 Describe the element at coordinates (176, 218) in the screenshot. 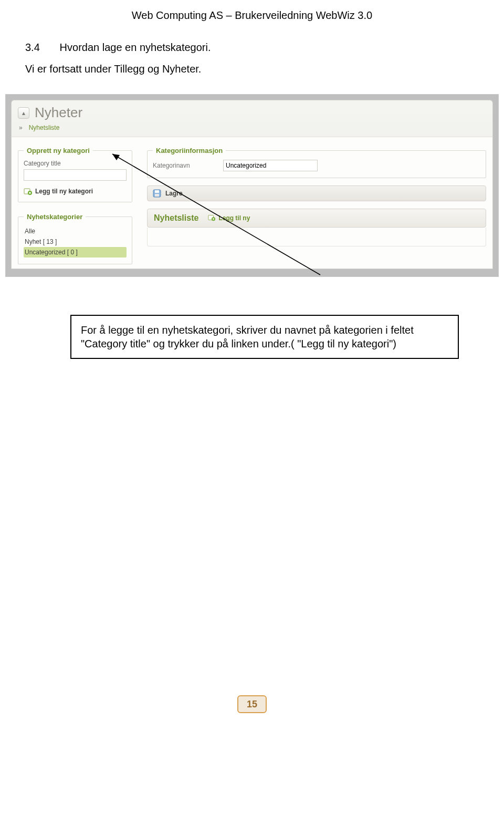

I see `news-list-title: Nyhetsliste` at that location.